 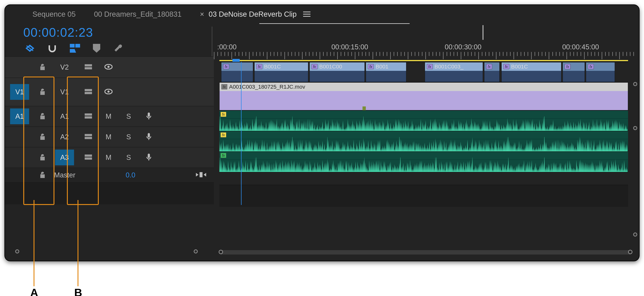 I want to click on callout-highlight-b, so click(x=83, y=141).